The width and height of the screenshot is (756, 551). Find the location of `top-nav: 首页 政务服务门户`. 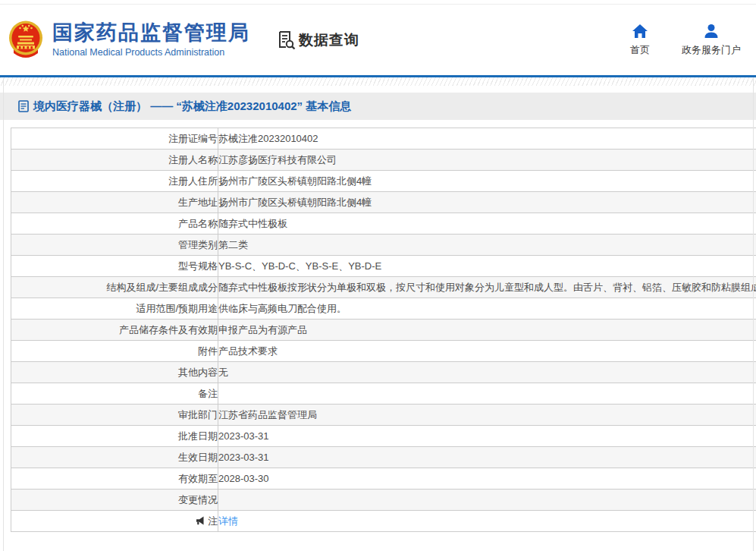

top-nav: 首页 政务服务门户 is located at coordinates (685, 40).